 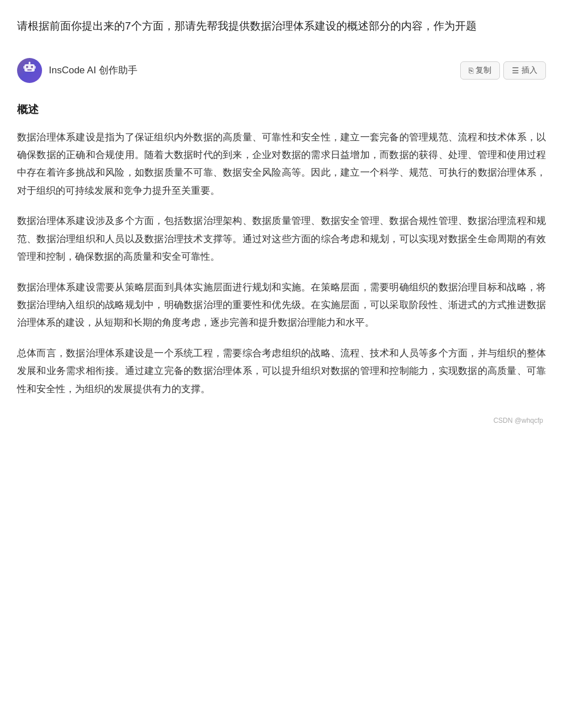 I want to click on ai-header-left: InsCode AI 创作助手, so click(x=77, y=70).